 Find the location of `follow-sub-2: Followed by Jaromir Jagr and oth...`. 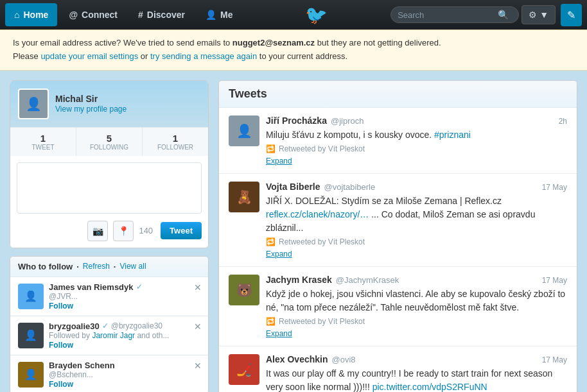

follow-sub-2: Followed by Jaromir Jagr and oth... is located at coordinates (125, 336).